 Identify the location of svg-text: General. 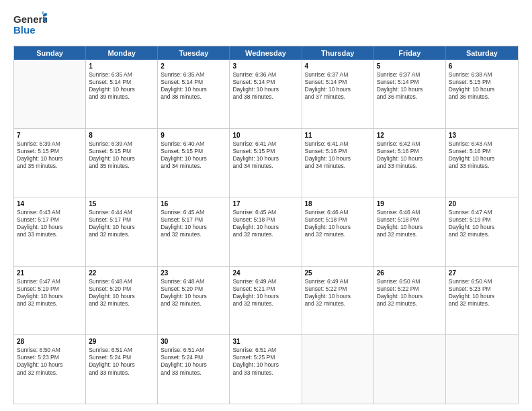
(30, 19).